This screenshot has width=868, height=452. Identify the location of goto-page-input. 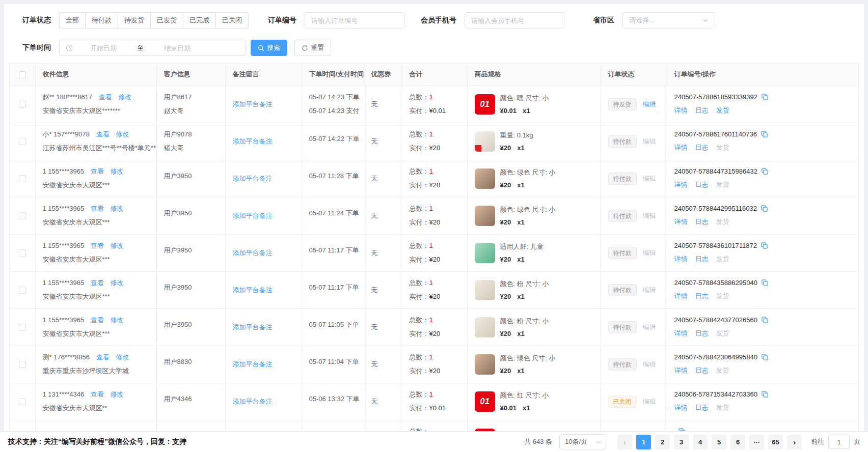
(839, 442).